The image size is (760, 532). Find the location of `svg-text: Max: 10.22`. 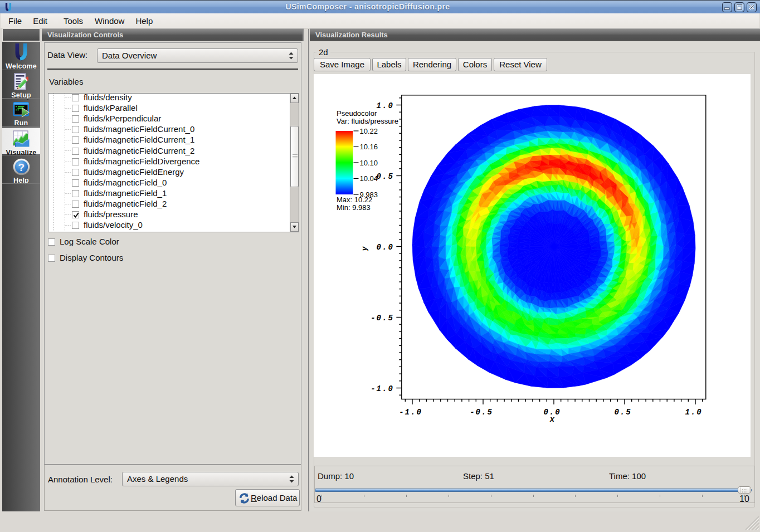

svg-text: Max: 10.22 is located at coordinates (354, 199).